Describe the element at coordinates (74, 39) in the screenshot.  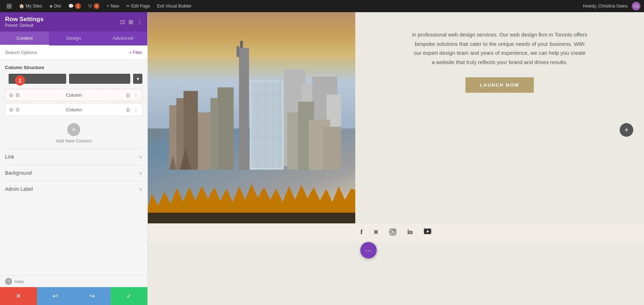
I see `panel-tabs: Content Design Advanced` at that location.